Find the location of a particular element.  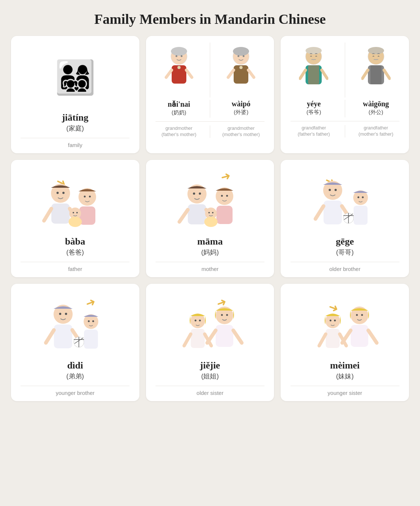

nainai-label: grandmother(father's mother) is located at coordinates (179, 132).